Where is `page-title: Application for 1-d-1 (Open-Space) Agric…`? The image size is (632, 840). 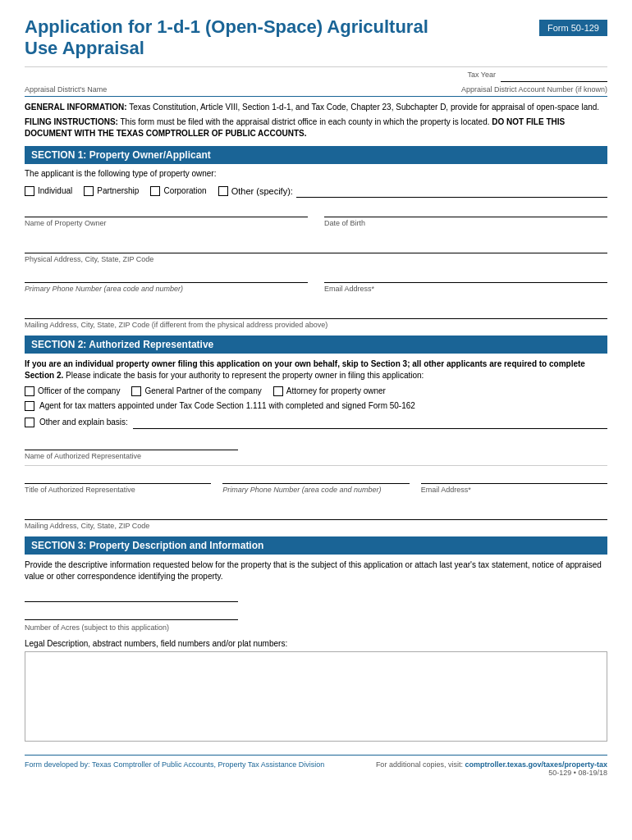 page-title: Application for 1-d-1 (Open-Space) Agric… is located at coordinates (227, 38).